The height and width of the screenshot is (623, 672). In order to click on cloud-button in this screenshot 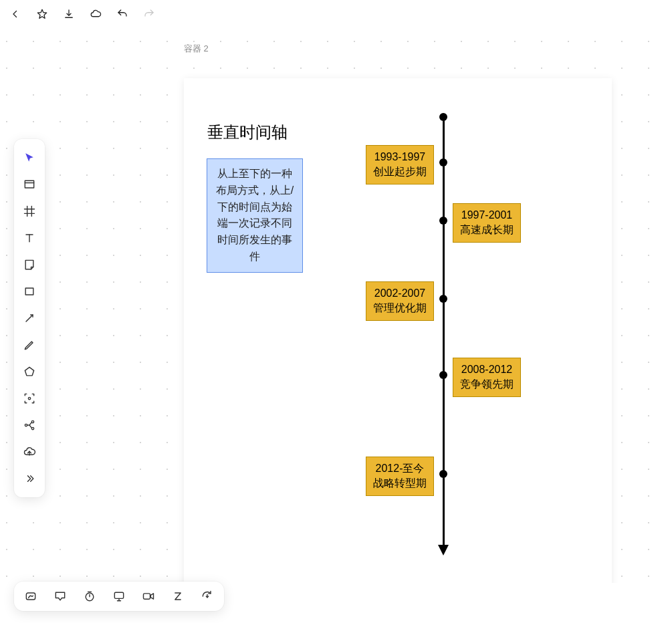, I will do `click(96, 14)`.